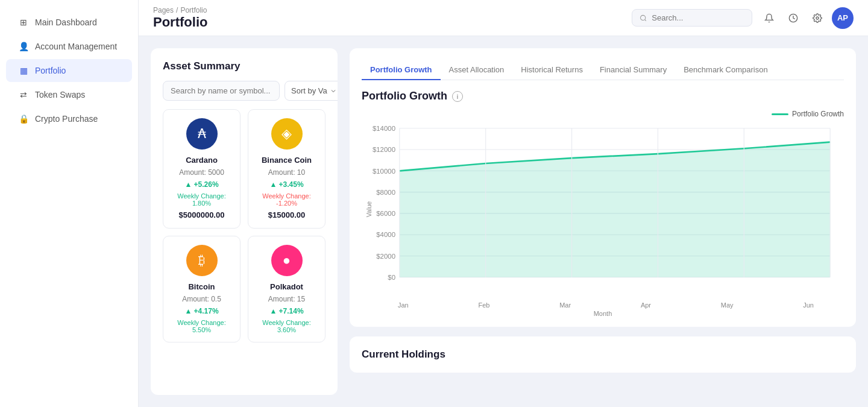 The image size is (868, 407). I want to click on sidebar-label-main-dashboard: Main Dashboard, so click(66, 22).